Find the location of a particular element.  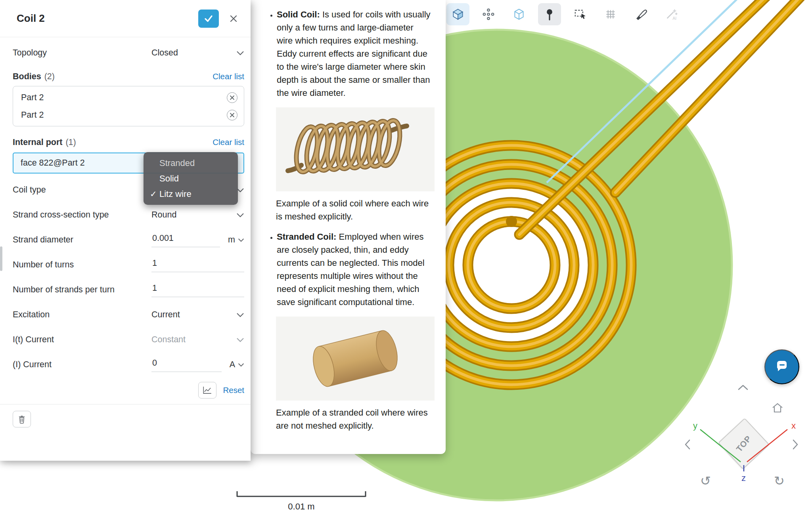

body-item-label: Part 2 is located at coordinates (124, 115).